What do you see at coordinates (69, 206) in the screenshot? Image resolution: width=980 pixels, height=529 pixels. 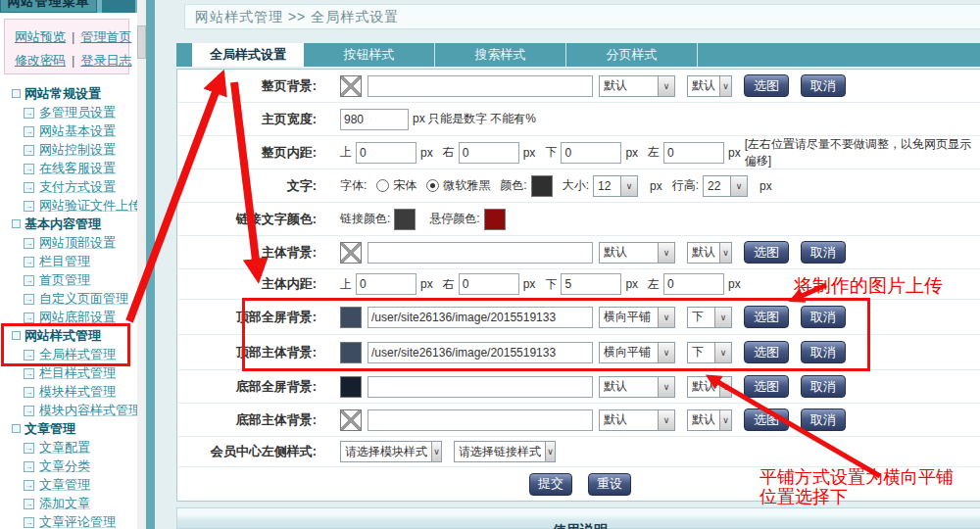 I see `sidebar-item-site-verify-upload: →网站验证文件上传` at bounding box center [69, 206].